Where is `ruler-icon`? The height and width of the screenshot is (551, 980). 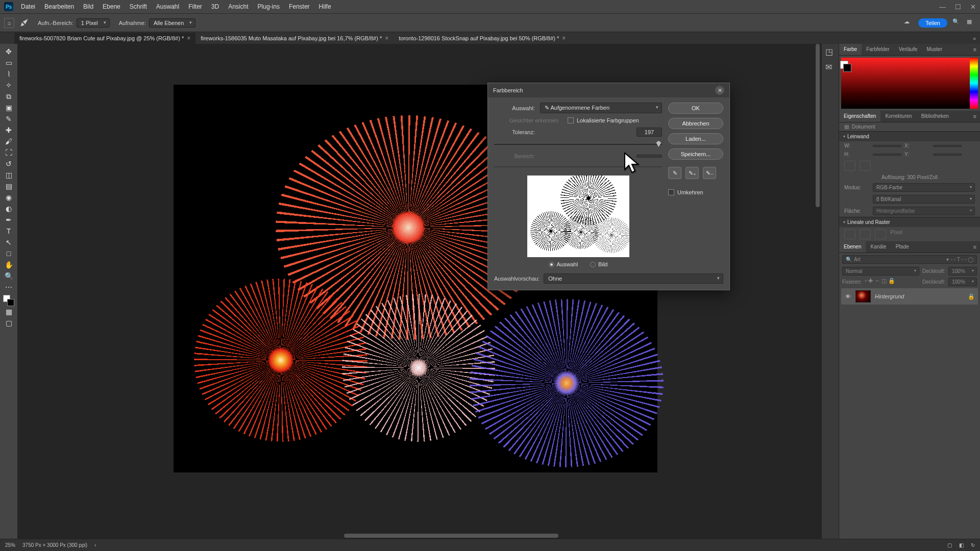 ruler-icon is located at coordinates (850, 234).